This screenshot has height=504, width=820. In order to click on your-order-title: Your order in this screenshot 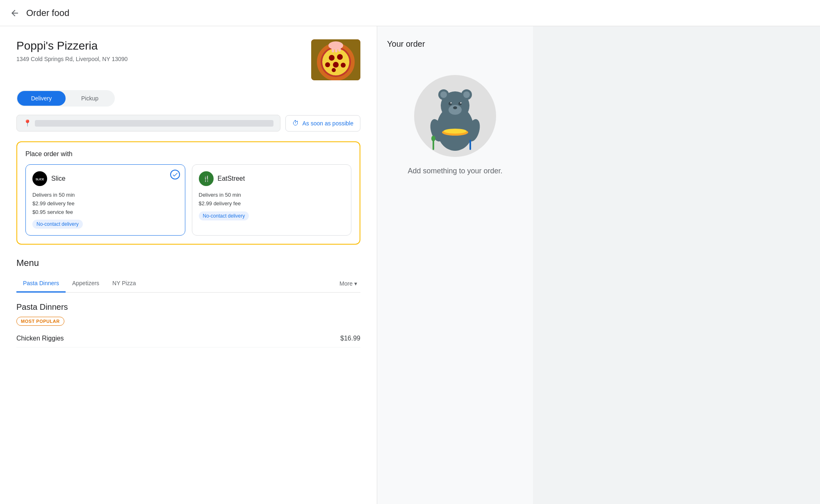, I will do `click(455, 44)`.